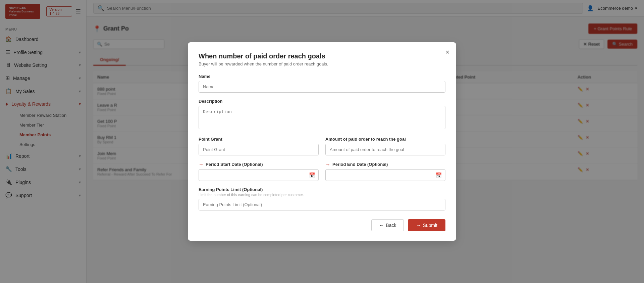 Image resolution: width=644 pixels, height=283 pixels. What do you see at coordinates (385, 164) in the screenshot?
I see `period-end-label: → Period End Date (Optional)` at bounding box center [385, 164].